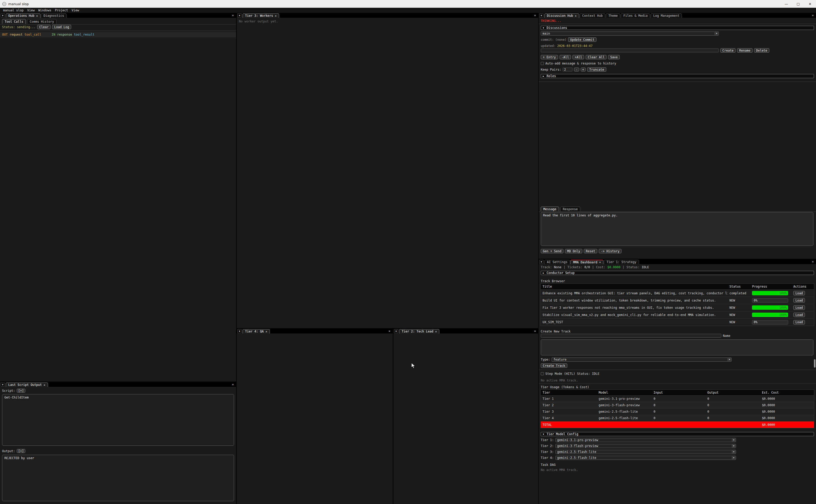 This screenshot has width=816, height=504. Describe the element at coordinates (118, 35) in the screenshot. I see `tool-call-log-row: OUT request tool_call IN response tool_r…` at that location.